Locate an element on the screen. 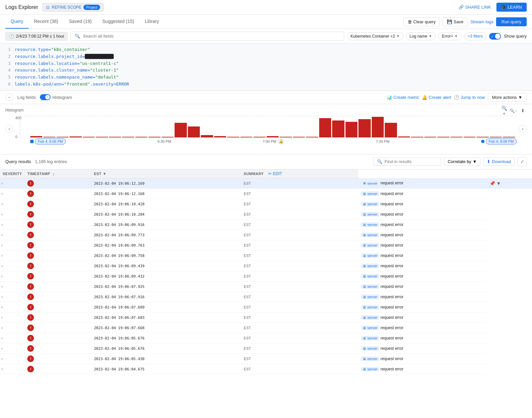 Image resolution: width=532 pixels, height=418 pixels. table-row: ›!2023-02-04 19:06:09.916EST🖥server requ… is located at coordinates (266, 224).